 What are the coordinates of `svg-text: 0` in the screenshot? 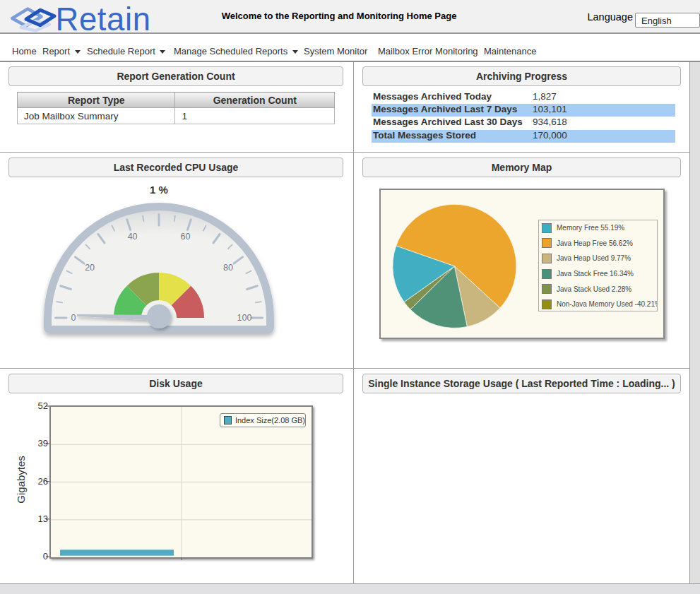 It's located at (73, 318).